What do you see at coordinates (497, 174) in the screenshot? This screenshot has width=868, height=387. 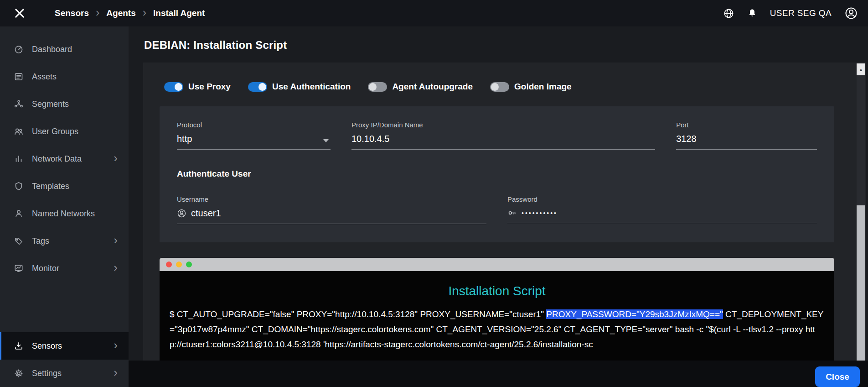 I see `authenticate-user-heading: Authenticate User` at bounding box center [497, 174].